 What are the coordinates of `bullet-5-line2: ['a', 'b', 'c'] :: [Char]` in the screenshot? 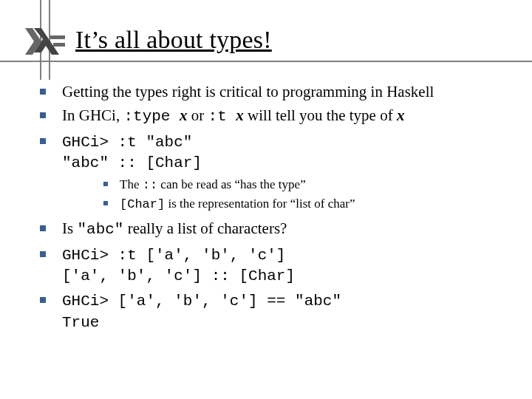 It's located at (286, 276).